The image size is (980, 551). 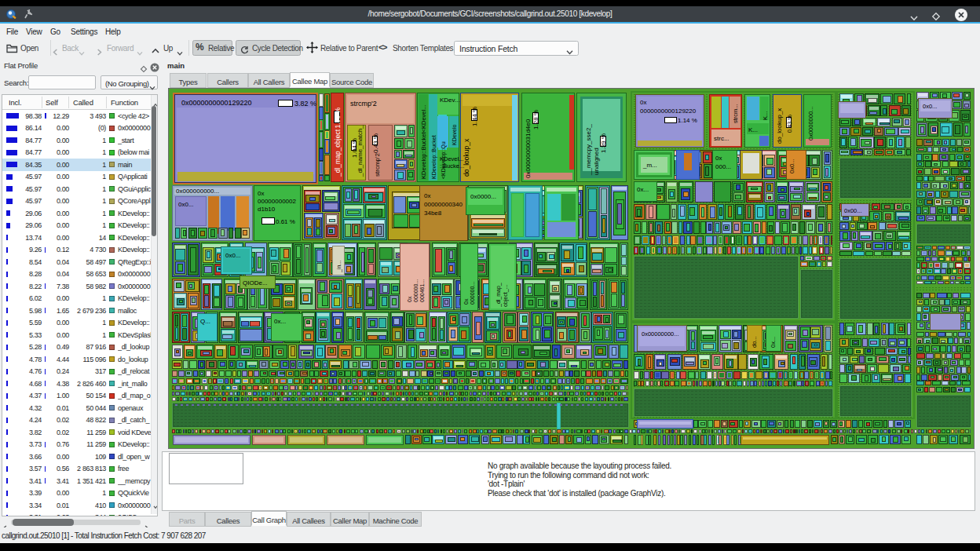 What do you see at coordinates (668, 111) in the screenshot?
I see `svg-text: 0000000000129220` at bounding box center [668, 111].